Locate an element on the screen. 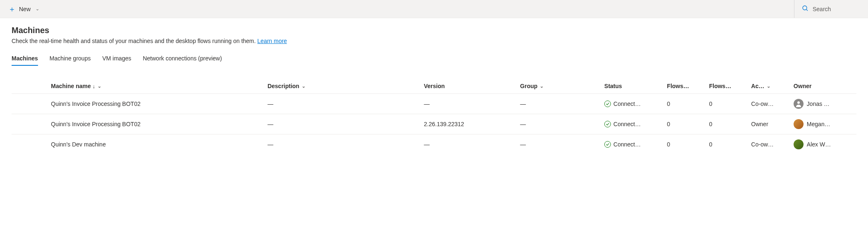 This screenshot has width=868, height=230. tab-vm-images: VM images is located at coordinates (117, 59).